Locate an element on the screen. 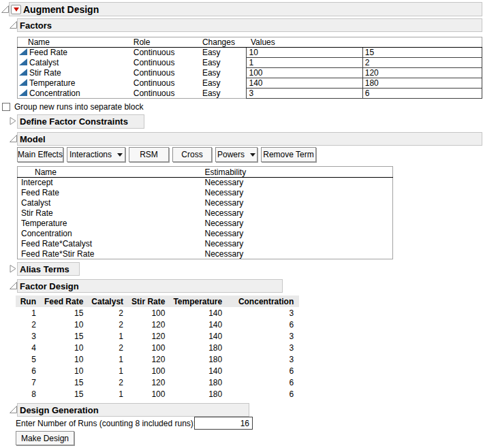 Image resolution: width=483 pixels, height=448 pixels. factor-high-value: 180 is located at coordinates (422, 83).